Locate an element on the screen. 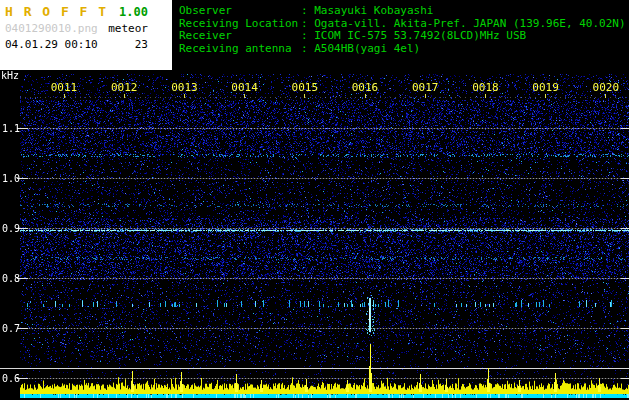 This screenshot has height=400, width=629. station-info-line: Receiving antenna: A504HB(yagi 4el) is located at coordinates (404, 50).